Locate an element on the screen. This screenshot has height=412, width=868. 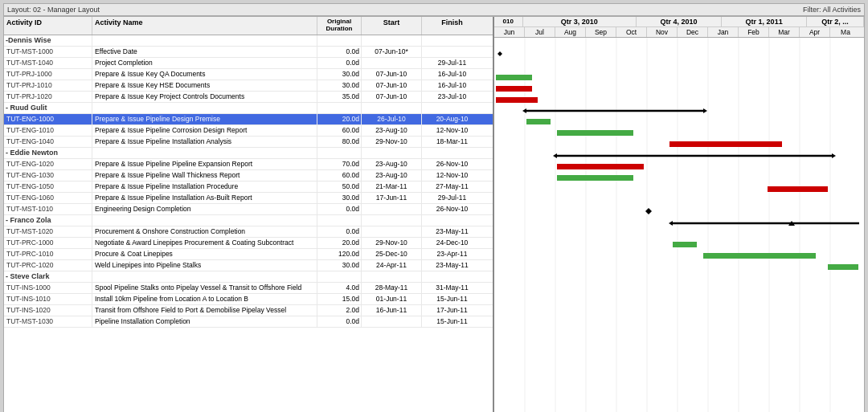
table-row: TUT-PRJ-1010 Prepare & Issue Key HSE Doc… is located at coordinates (248, 86).